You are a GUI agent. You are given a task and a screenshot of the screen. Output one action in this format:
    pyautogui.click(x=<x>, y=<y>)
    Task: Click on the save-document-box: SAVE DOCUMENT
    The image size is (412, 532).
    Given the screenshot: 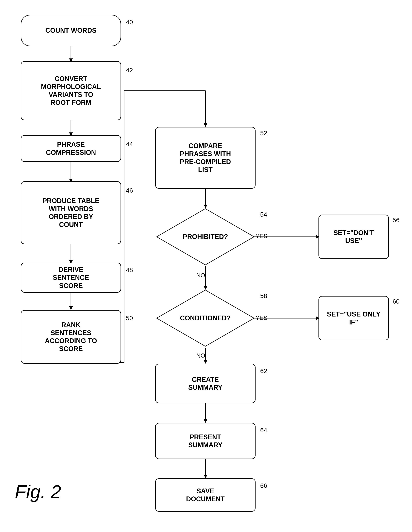 What is the action you would take?
    pyautogui.click(x=205, y=495)
    